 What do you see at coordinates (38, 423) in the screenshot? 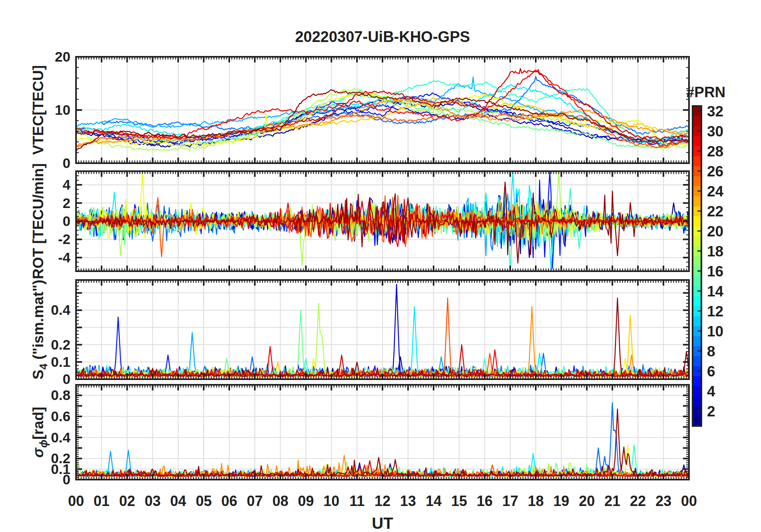
I see `y-axis-label-part: [rad]` at bounding box center [38, 423].